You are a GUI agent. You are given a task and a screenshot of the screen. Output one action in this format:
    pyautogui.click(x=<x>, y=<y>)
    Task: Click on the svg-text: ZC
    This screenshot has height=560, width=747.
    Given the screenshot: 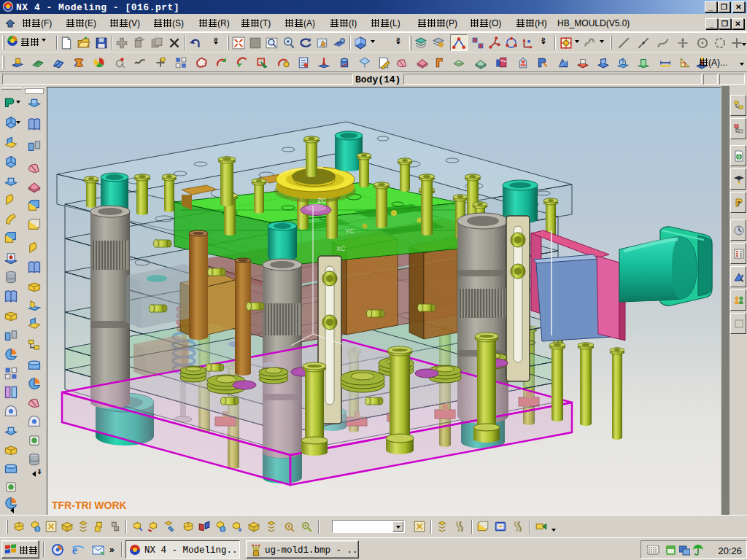 What is the action you would take?
    pyautogui.click(x=322, y=201)
    